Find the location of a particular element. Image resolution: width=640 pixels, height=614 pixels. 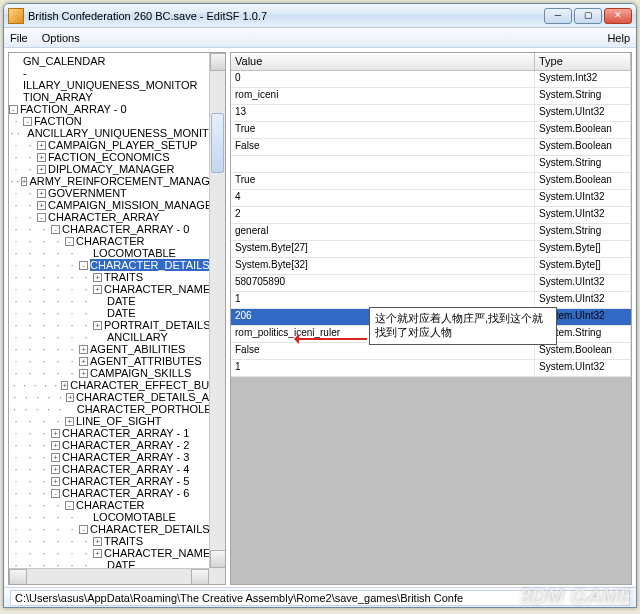

statusbar: C:\Users\asus\AppData\Roaming\The Creati… is located at coordinates (320, 597).